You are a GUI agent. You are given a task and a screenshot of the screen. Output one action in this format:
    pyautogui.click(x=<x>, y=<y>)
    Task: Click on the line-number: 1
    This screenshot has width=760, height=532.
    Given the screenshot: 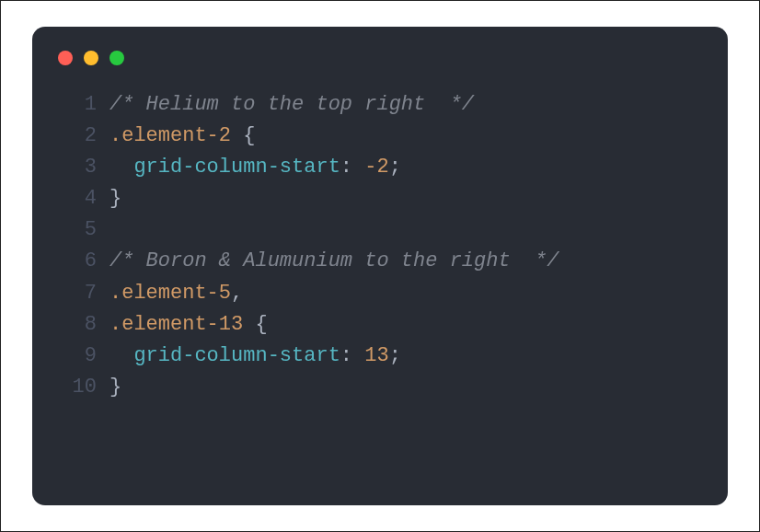 What is the action you would take?
    pyautogui.click(x=83, y=105)
    